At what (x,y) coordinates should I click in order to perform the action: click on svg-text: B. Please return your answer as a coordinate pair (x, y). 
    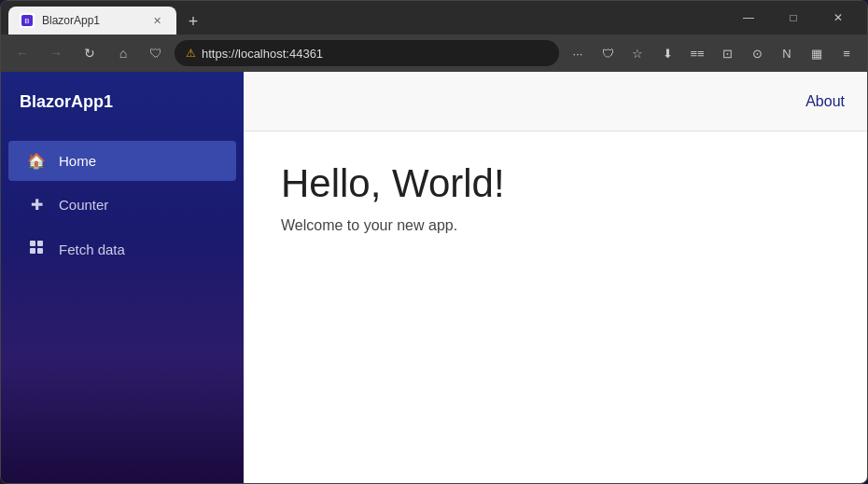
    Looking at the image, I should click on (26, 21).